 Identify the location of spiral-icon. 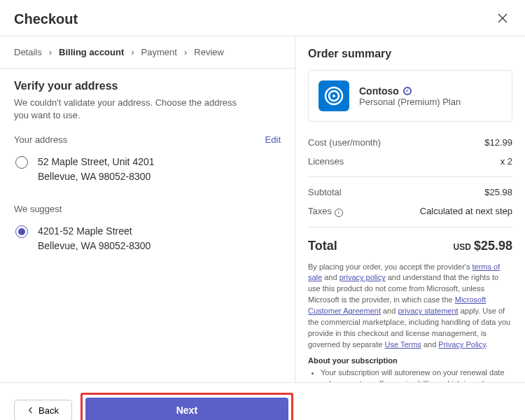
(334, 96).